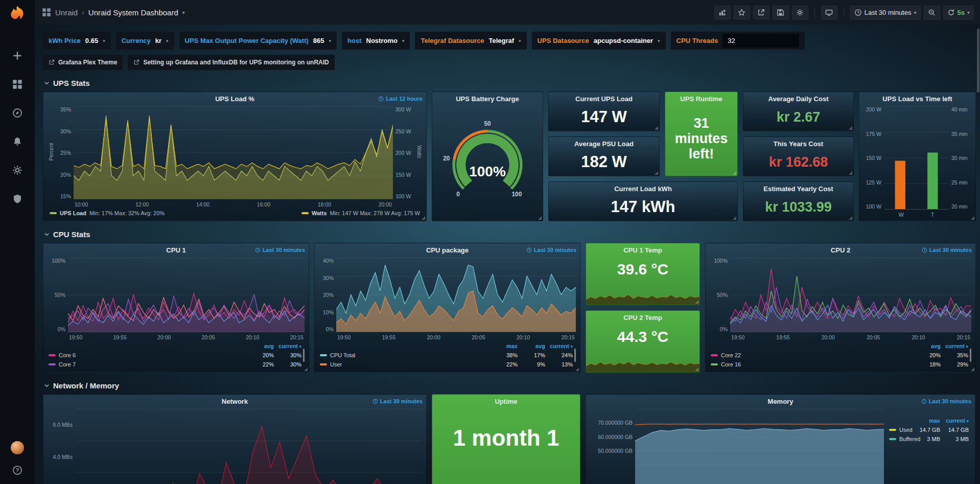  Describe the element at coordinates (932, 12) in the screenshot. I see `zoom-out-time-button` at that location.